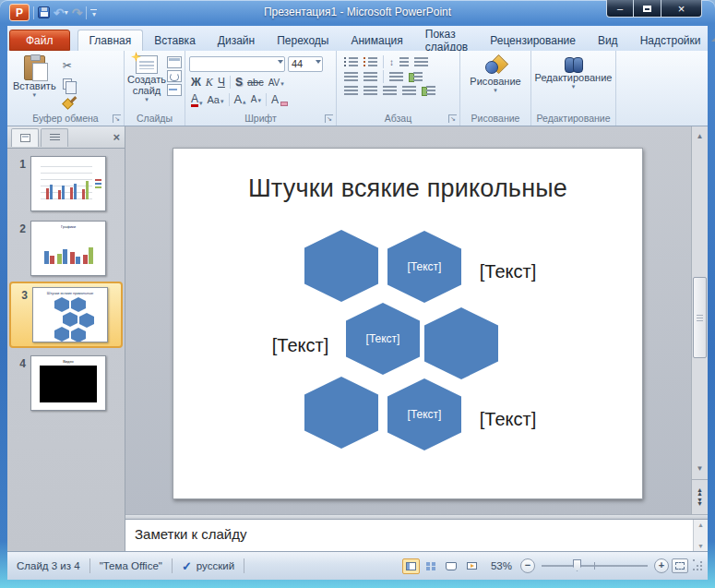 Image resolution: width=715 pixels, height=588 pixels. I want to click on font-size-input, so click(305, 65).